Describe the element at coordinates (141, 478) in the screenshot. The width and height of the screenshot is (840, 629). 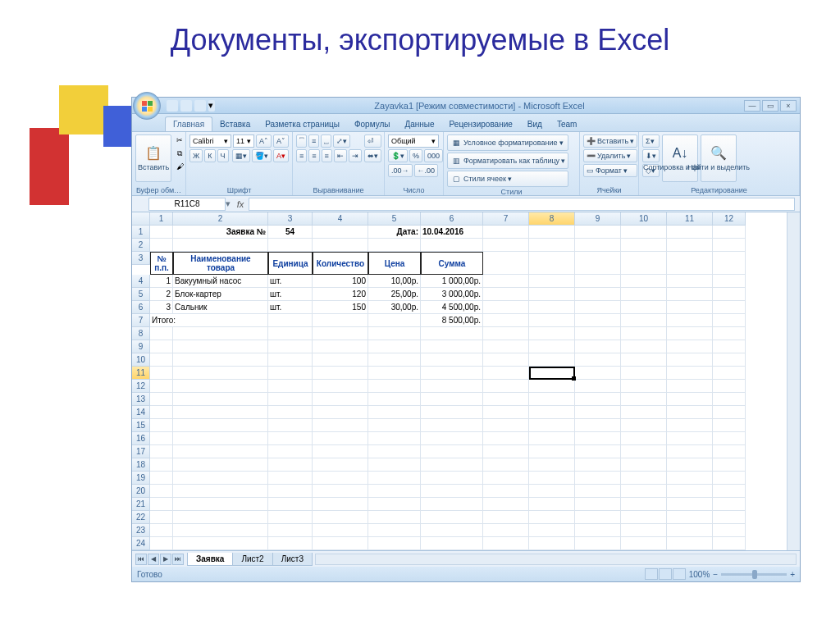
I see `row-header: 19` at that location.